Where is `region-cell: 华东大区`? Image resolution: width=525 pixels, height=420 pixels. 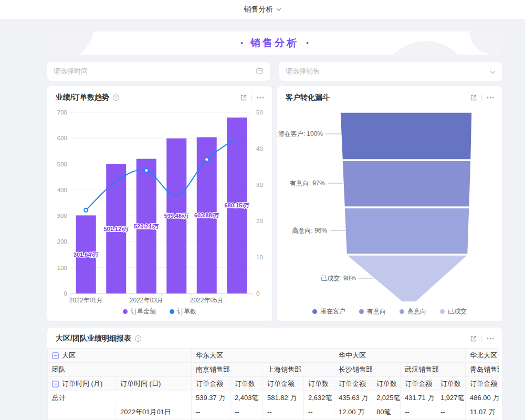 region-cell: 华东大区 is located at coordinates (263, 356).